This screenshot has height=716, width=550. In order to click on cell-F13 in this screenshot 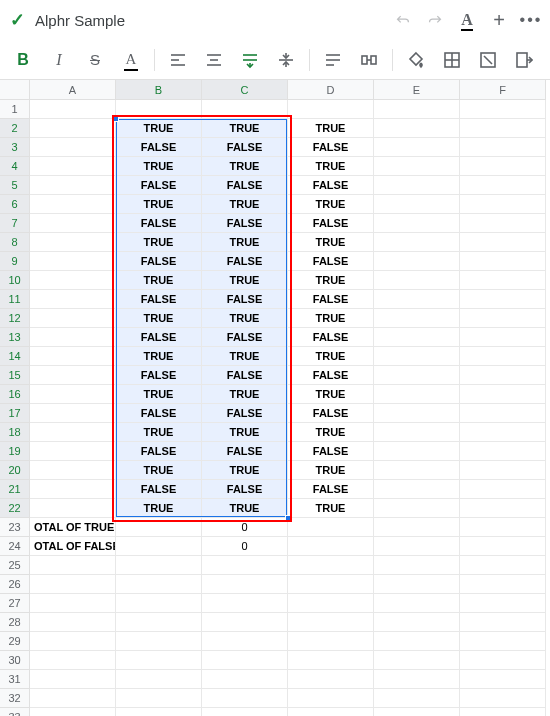, I will do `click(503, 338)`.